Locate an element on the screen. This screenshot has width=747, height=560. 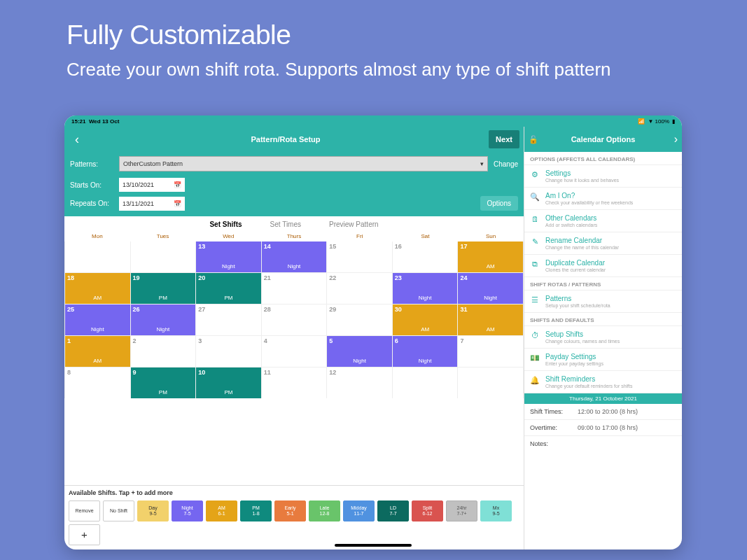
cell-number: 21 is located at coordinates (267, 278).